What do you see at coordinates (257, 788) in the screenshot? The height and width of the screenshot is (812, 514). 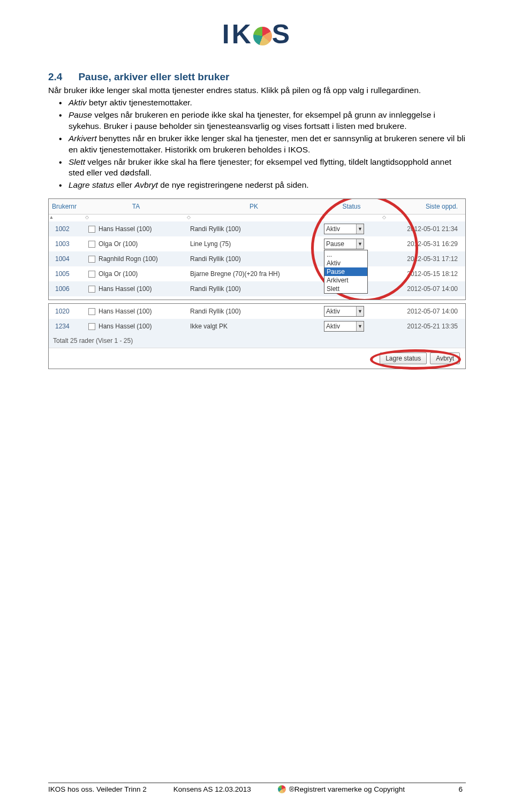 I see `page-footer: IKOS hos oss. Veileder Trinn 2 Konsens A…` at bounding box center [257, 788].